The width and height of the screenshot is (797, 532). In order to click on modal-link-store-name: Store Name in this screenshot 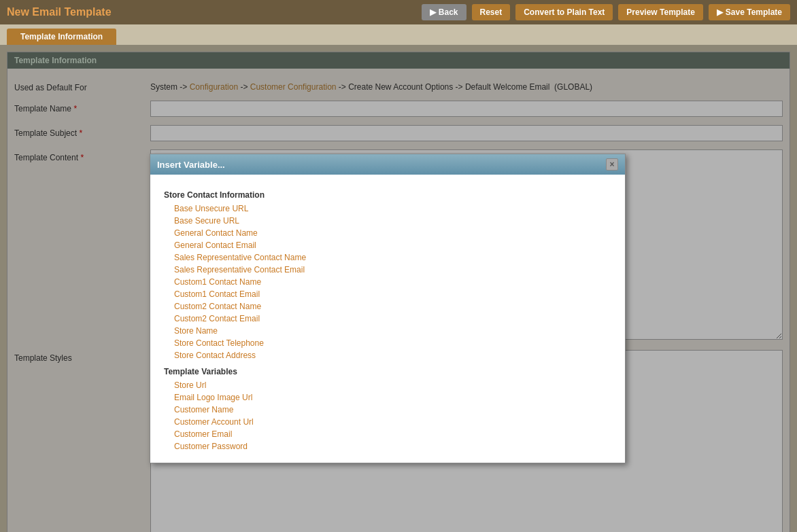, I will do `click(388, 331)`.